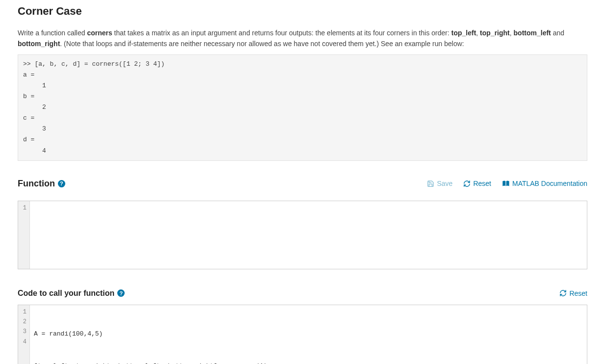  What do you see at coordinates (431, 183) in the screenshot?
I see `save-icon` at bounding box center [431, 183].